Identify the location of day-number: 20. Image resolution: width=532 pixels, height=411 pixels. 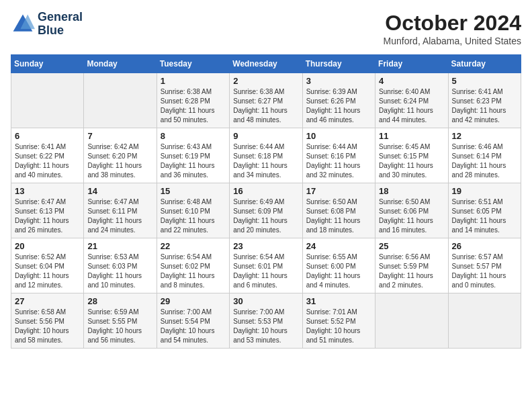
(47, 246).